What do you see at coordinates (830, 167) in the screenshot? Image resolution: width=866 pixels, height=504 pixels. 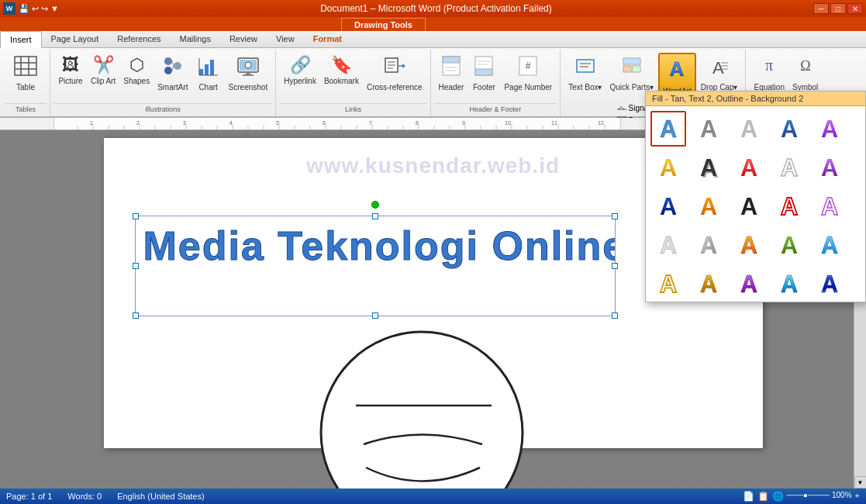 I see `gallery-item-10: A` at bounding box center [830, 167].